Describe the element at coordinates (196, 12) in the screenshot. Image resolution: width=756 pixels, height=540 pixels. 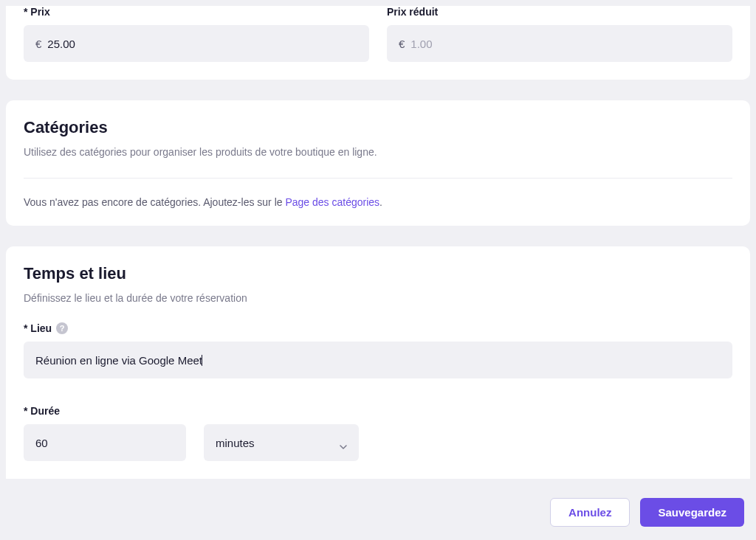
I see `price-label: * Prix` at that location.